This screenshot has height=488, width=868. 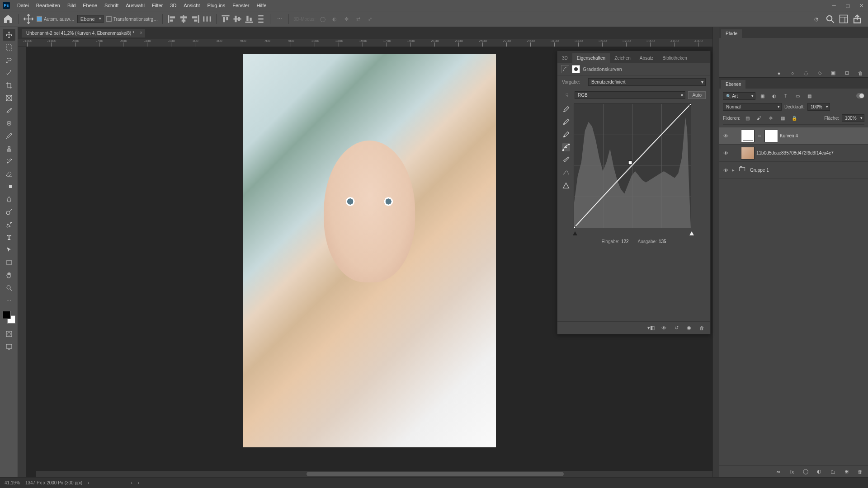 I want to click on layer-style-icon: fx, so click(x=792, y=472).